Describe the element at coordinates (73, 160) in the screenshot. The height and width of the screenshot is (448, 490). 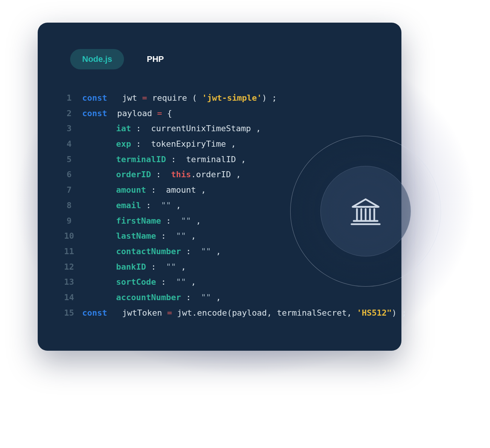
I see `line-number: 5` at that location.